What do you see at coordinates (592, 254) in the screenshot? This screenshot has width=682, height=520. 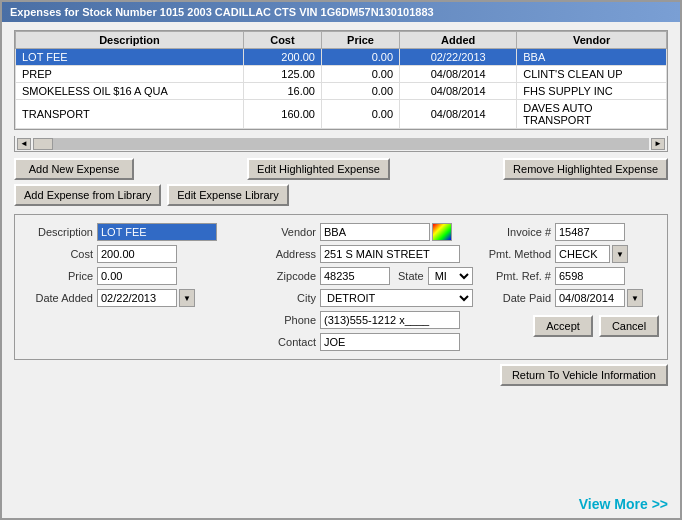 I see `pmt-method-input-group: ▼` at bounding box center [592, 254].